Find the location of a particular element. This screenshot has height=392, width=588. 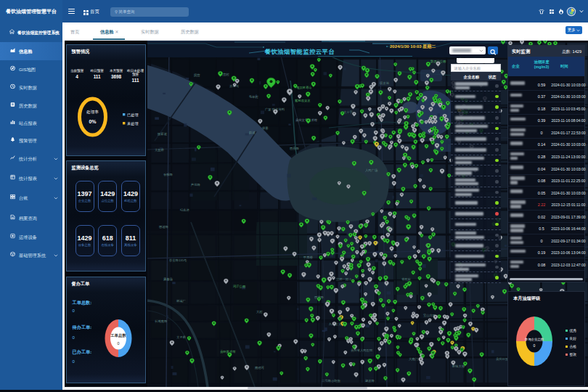

svg-text: 团坡路 is located at coordinates (164, 226).